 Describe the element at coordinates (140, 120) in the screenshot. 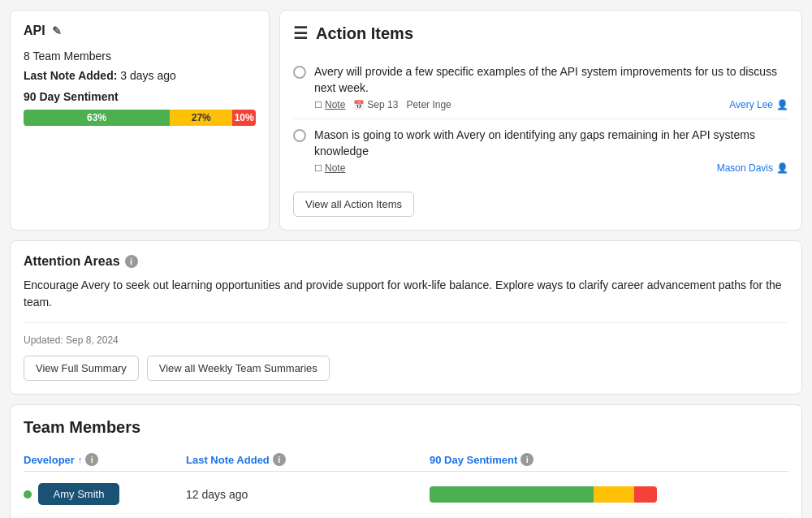

I see `api-card: API ✎ 8 Team Members Last Note Added: 3 …` at that location.